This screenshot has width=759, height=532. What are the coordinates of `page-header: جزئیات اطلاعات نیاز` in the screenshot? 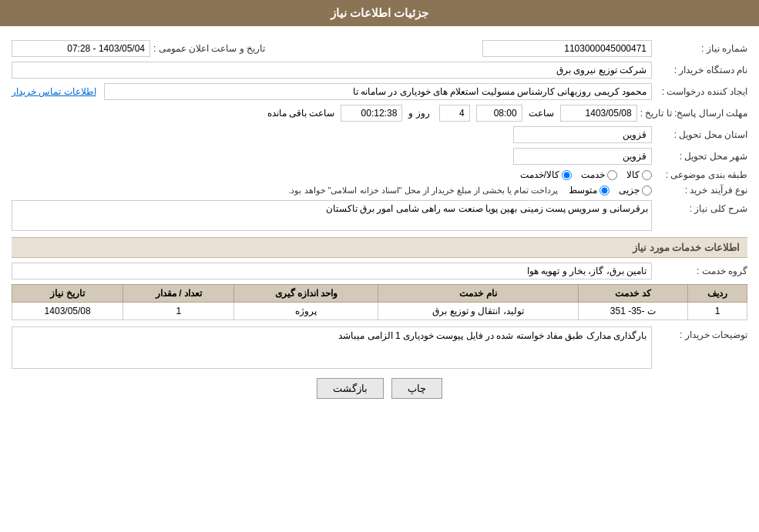 It's located at (379, 13).